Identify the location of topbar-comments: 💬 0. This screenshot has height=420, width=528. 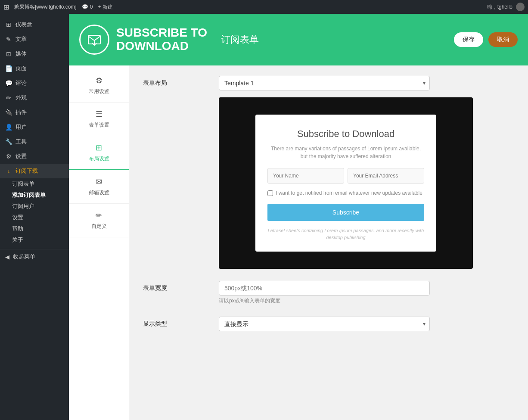
(87, 7).